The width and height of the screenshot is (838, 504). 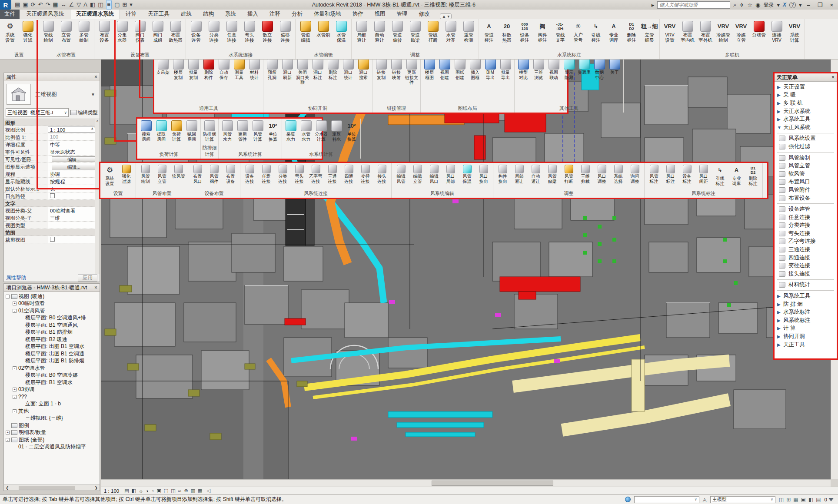 I want to click on button-更新管件: 更新 管件, so click(x=243, y=130).